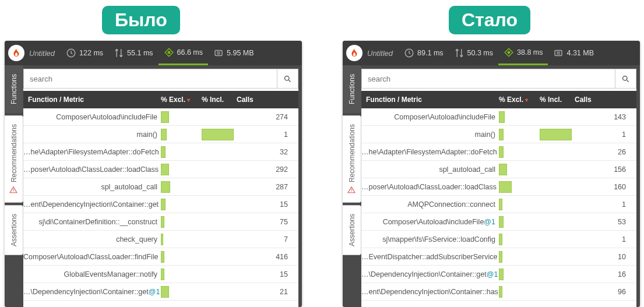  What do you see at coordinates (153, 53) in the screenshot?
I see `topbar: Untitled 122 ms 55.1 ms 66.6 ms 5.95 MB` at bounding box center [153, 53].